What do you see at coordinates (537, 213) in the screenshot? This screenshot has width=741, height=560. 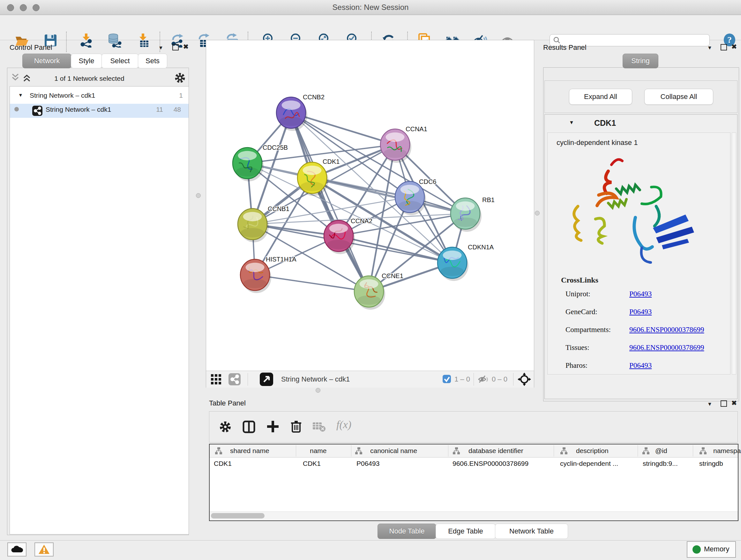 I see `right-splitter-handle` at bounding box center [537, 213].